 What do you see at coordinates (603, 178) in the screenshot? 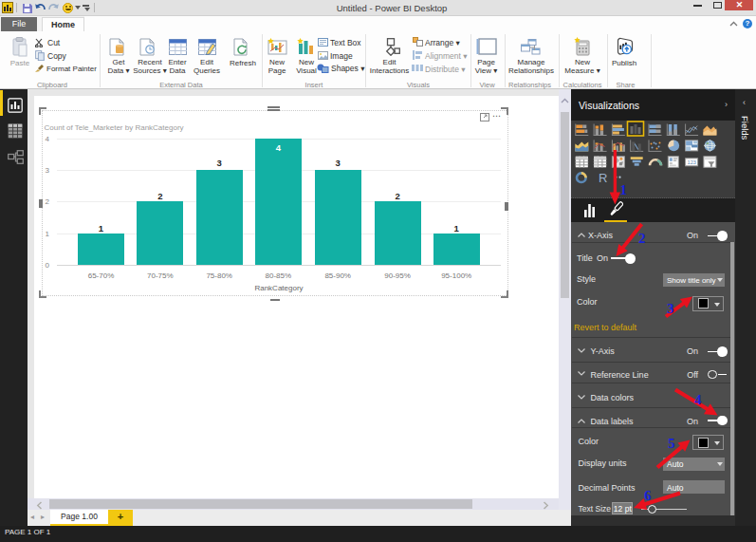
I see `svg-text: R` at bounding box center [603, 178].